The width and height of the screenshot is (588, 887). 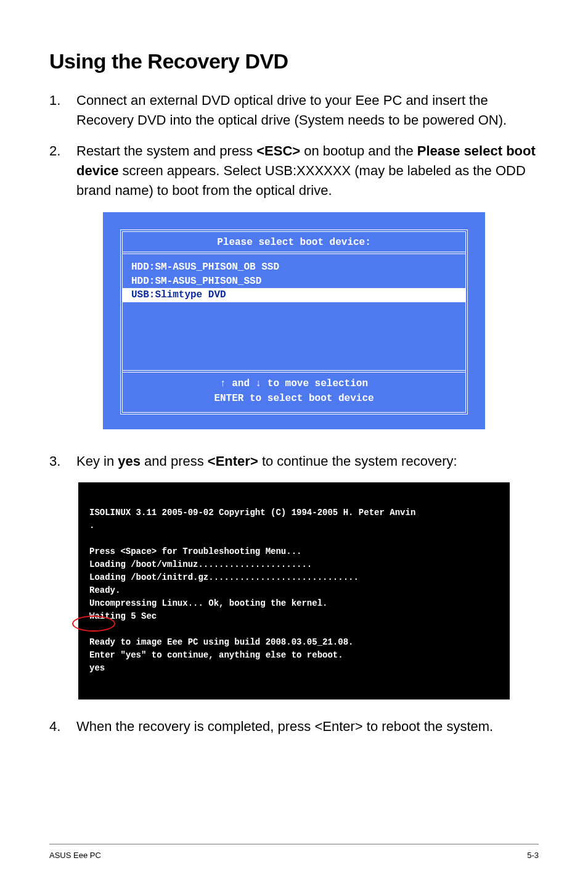 I want to click on boot-device-box: Please select boot device: HDD:SM-ASUS_P…, so click(x=294, y=322).